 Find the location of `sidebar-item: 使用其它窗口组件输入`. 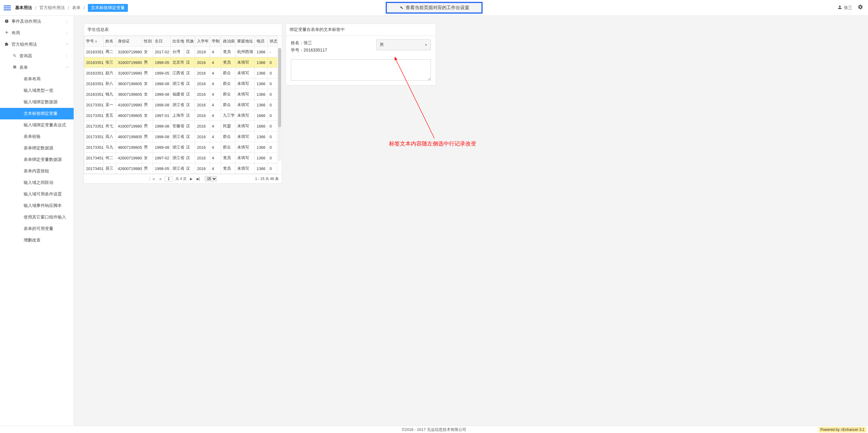

sidebar-item: 使用其它窗口组件输入 is located at coordinates (37, 217).